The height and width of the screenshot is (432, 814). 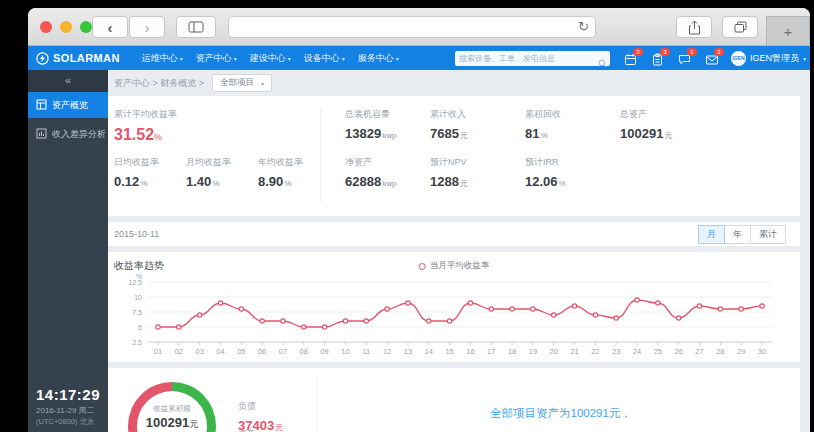 I want to click on clock-date: 2016-11-29 周二, so click(x=68, y=410).